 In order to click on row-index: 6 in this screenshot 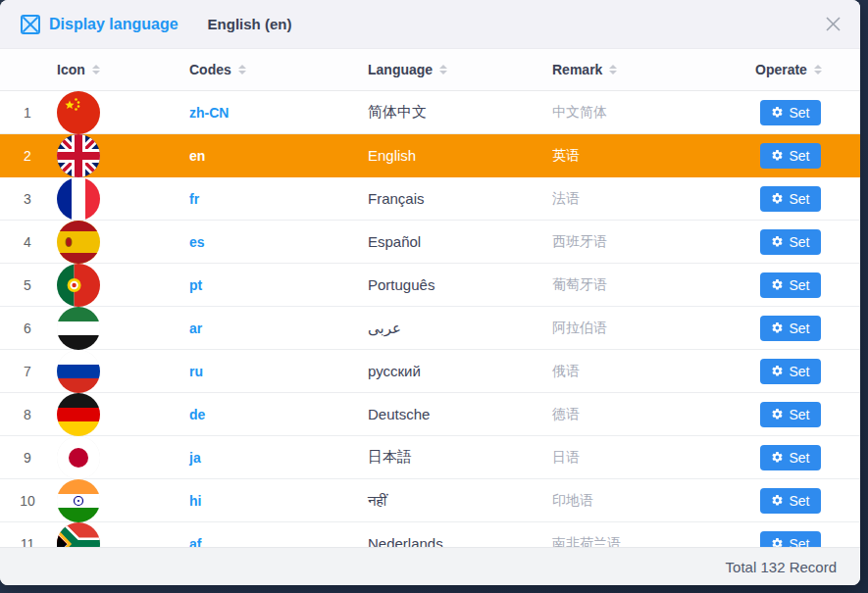, I will do `click(27, 328)`.